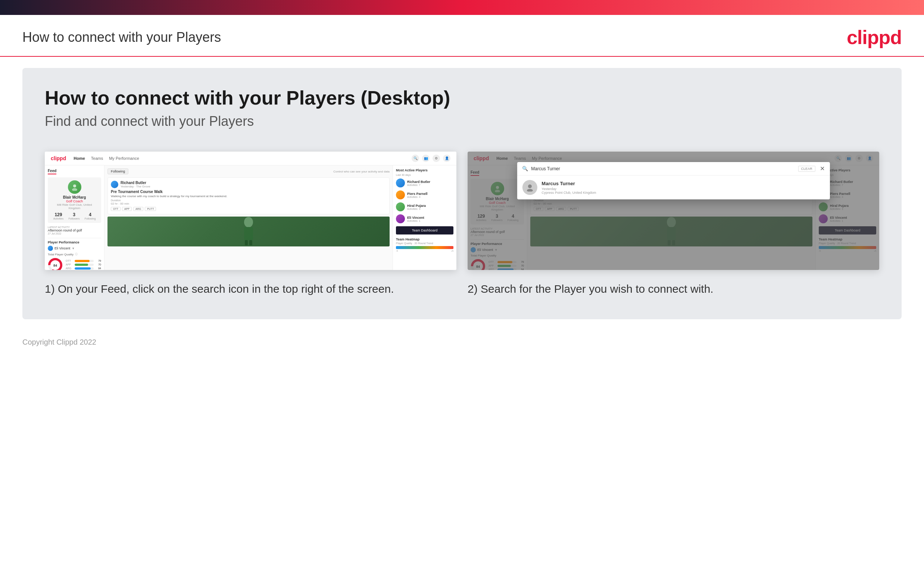  What do you see at coordinates (121, 37) in the screenshot?
I see `page-title: How to connect with your Players` at bounding box center [121, 37].